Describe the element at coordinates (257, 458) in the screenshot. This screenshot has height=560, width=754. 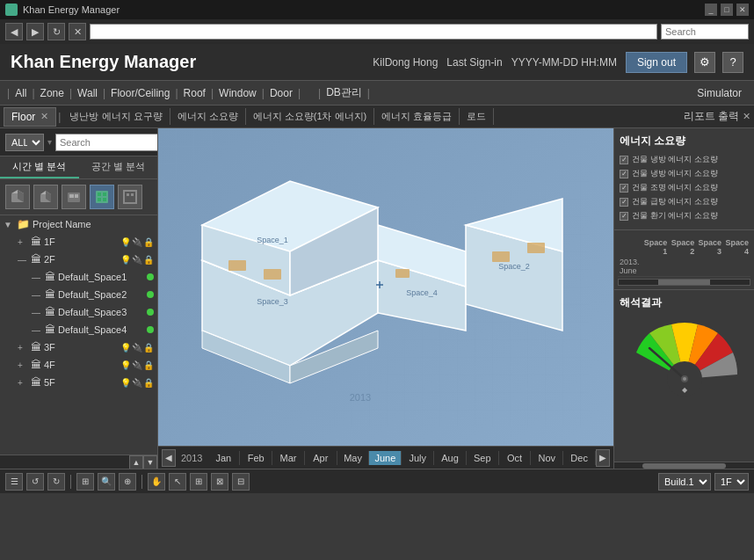
I see `month-feb: Feb` at that location.